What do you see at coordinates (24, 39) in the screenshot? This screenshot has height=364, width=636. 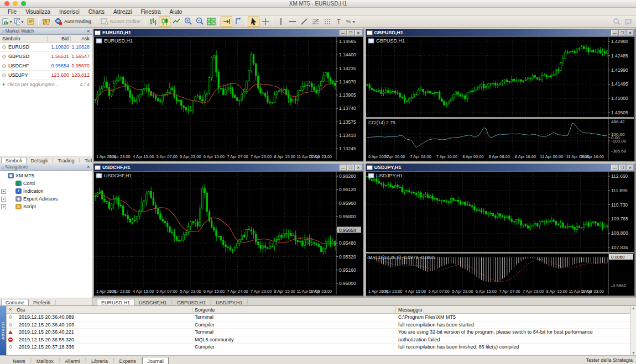 I see `column-simbolo: Simbolo` at bounding box center [24, 39].